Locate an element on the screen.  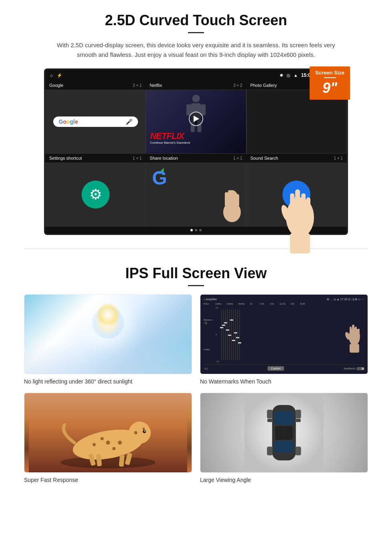
sunlight-visual is located at coordinates (108, 334).